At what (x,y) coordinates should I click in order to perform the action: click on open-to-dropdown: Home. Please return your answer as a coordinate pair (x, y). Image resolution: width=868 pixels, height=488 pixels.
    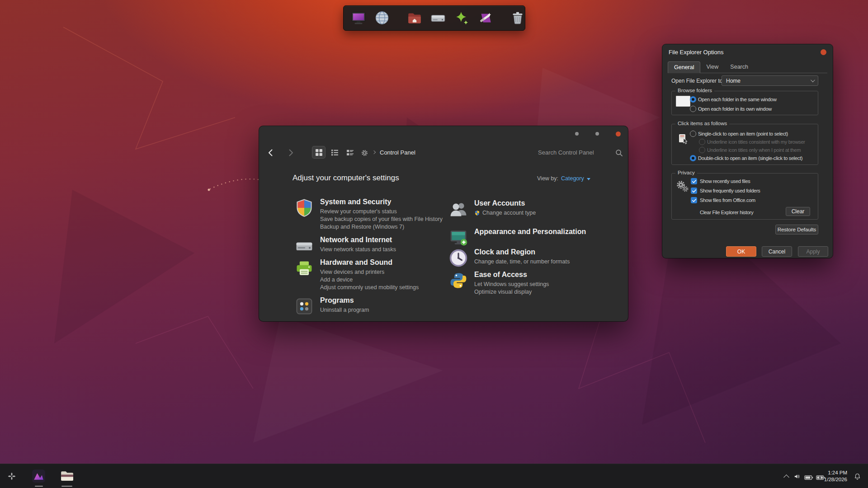
    Looking at the image, I should click on (770, 80).